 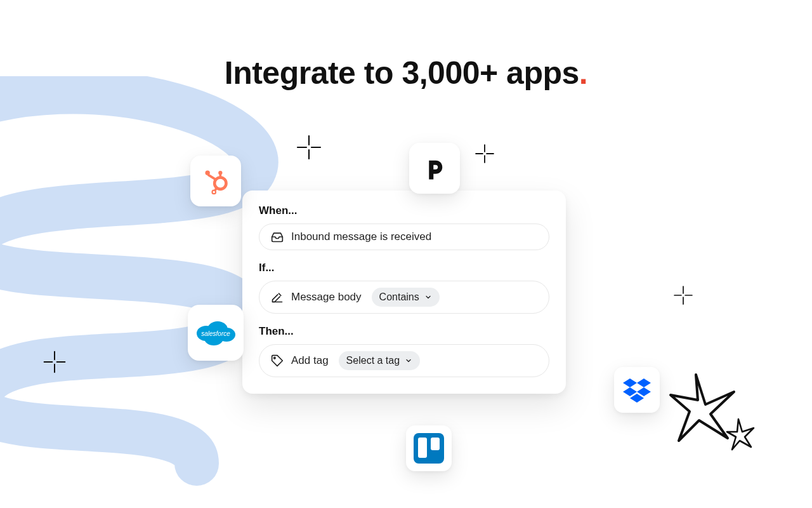 I want to click on when-label: When..., so click(x=404, y=211).